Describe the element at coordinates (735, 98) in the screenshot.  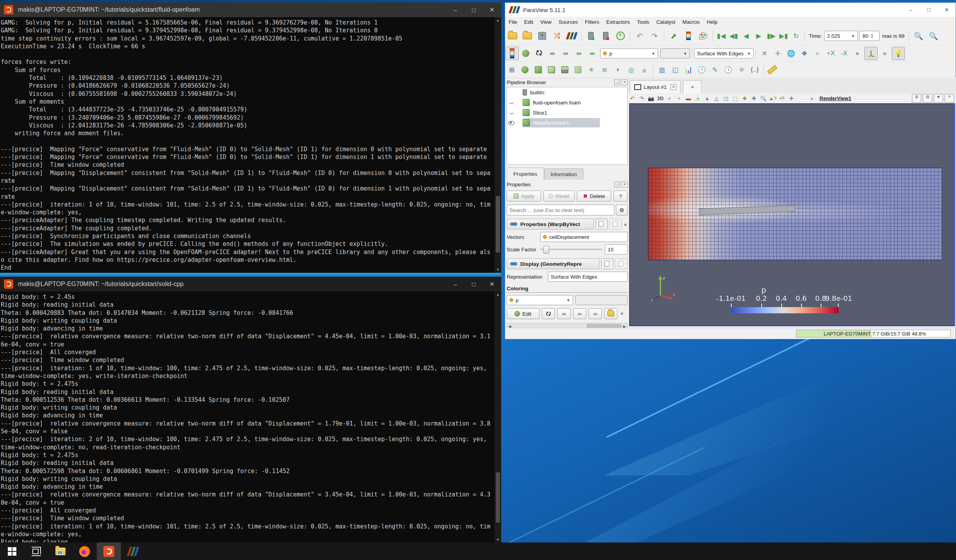
I see `select-points-through-button: ⬚` at that location.